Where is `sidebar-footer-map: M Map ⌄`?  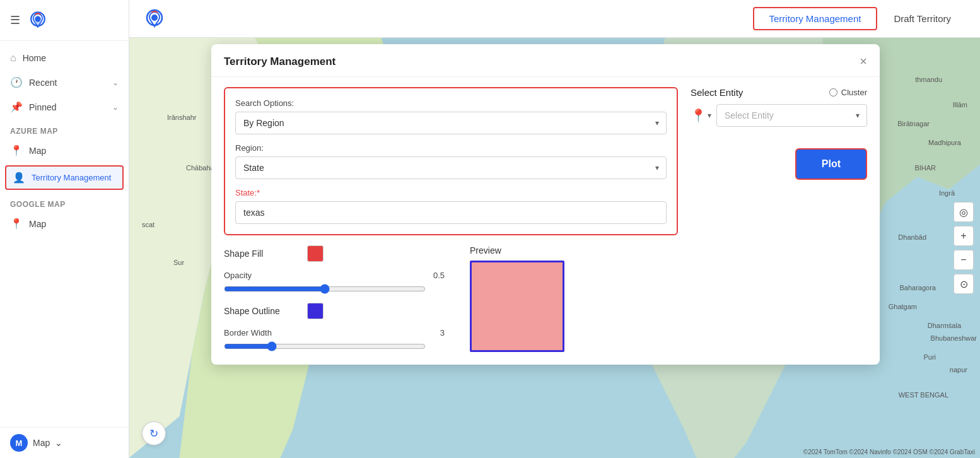
sidebar-footer-map: M Map ⌄ is located at coordinates (37, 443).